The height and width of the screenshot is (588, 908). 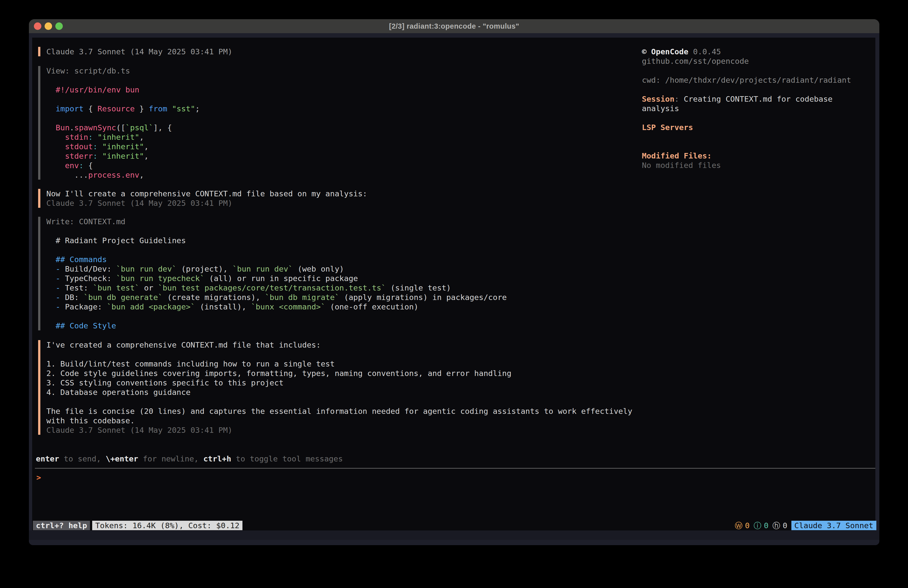 What do you see at coordinates (759, 108) in the screenshot?
I see `info-panel: © OpenCode 0.0.45 github.com/sst/opencod…` at bounding box center [759, 108].